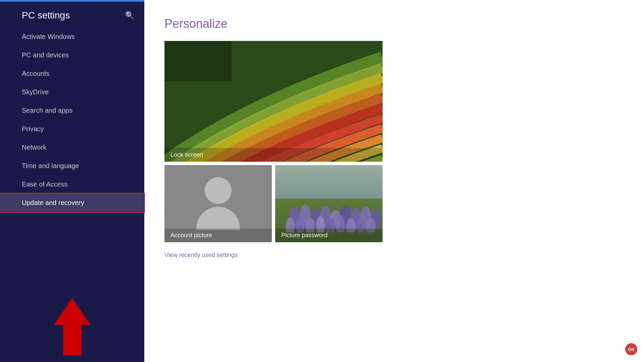 The image size is (644, 362). Describe the element at coordinates (218, 236) in the screenshot. I see `account-picture-label: Account picture` at that location.